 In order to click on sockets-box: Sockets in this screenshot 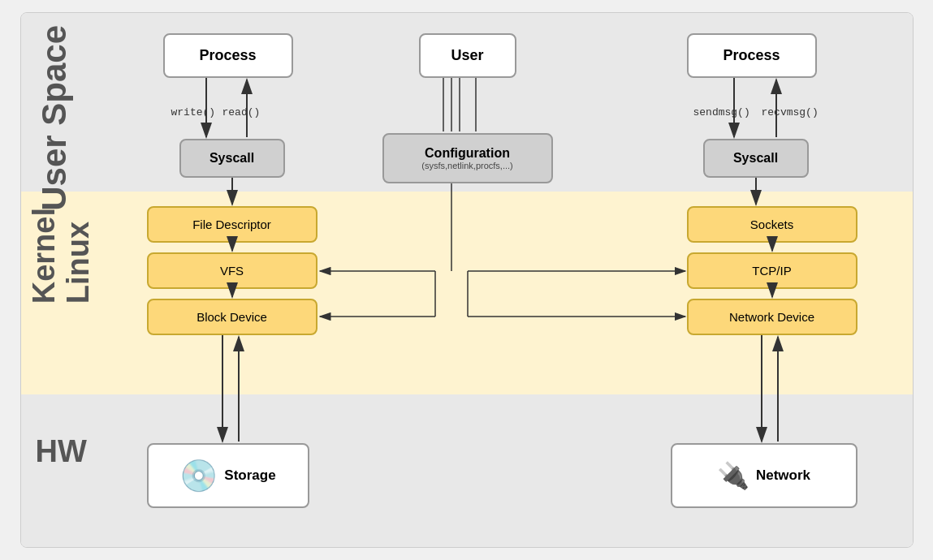, I will do `click(772, 224)`.